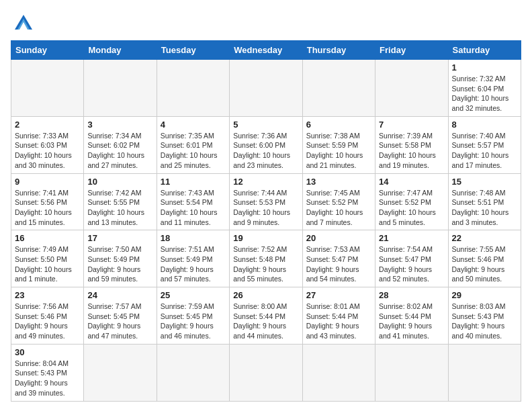 This screenshot has width=532, height=411. What do you see at coordinates (485, 238) in the screenshot?
I see `day-number: 22` at bounding box center [485, 238].